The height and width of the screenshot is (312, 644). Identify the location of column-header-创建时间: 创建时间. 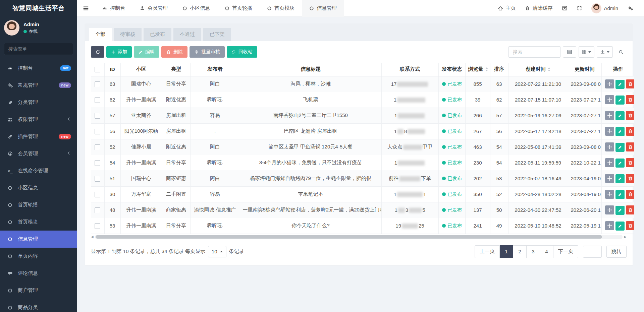
(538, 69).